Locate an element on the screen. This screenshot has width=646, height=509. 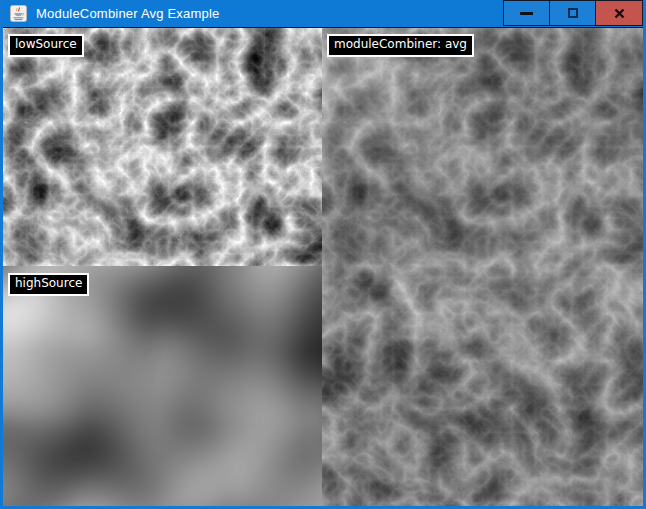
close-button is located at coordinates (619, 13).